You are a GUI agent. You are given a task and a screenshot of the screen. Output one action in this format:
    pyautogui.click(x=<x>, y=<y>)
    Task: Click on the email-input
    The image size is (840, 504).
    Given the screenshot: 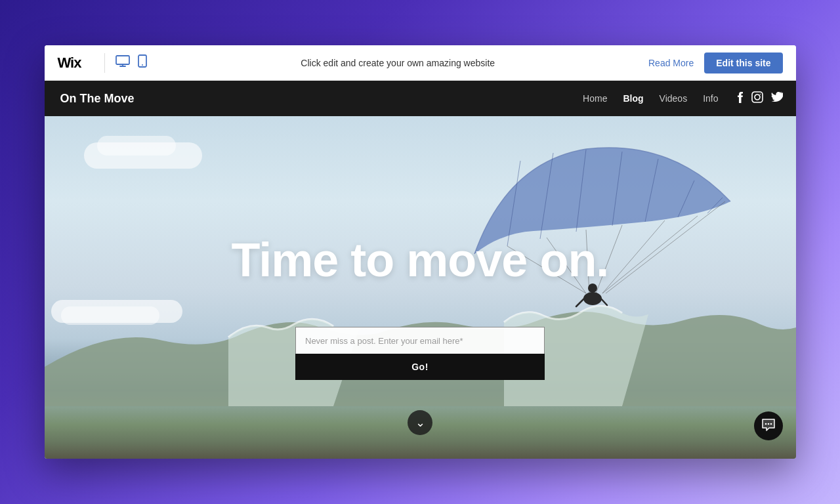 What is the action you would take?
    pyautogui.click(x=420, y=340)
    